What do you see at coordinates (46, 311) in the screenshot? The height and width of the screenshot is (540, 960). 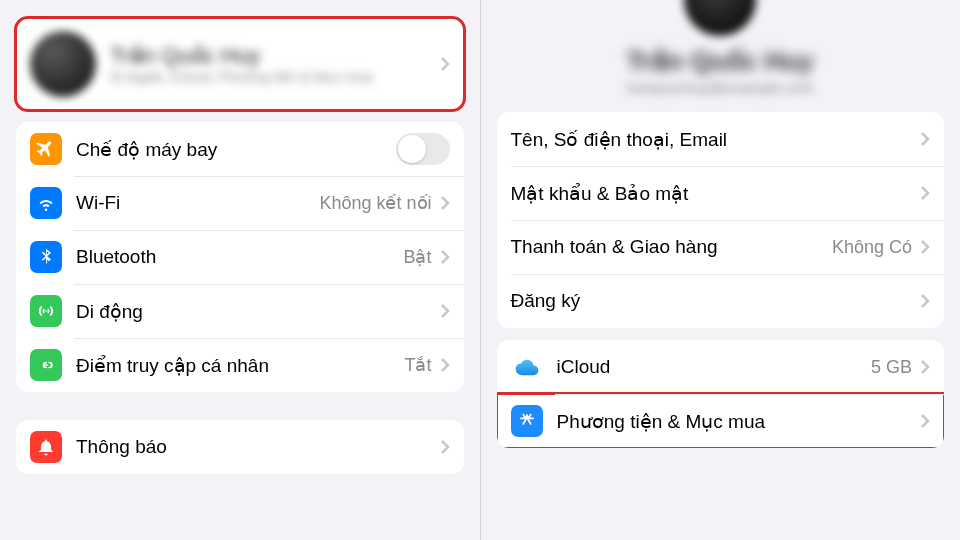 I see `antenna-icon` at bounding box center [46, 311].